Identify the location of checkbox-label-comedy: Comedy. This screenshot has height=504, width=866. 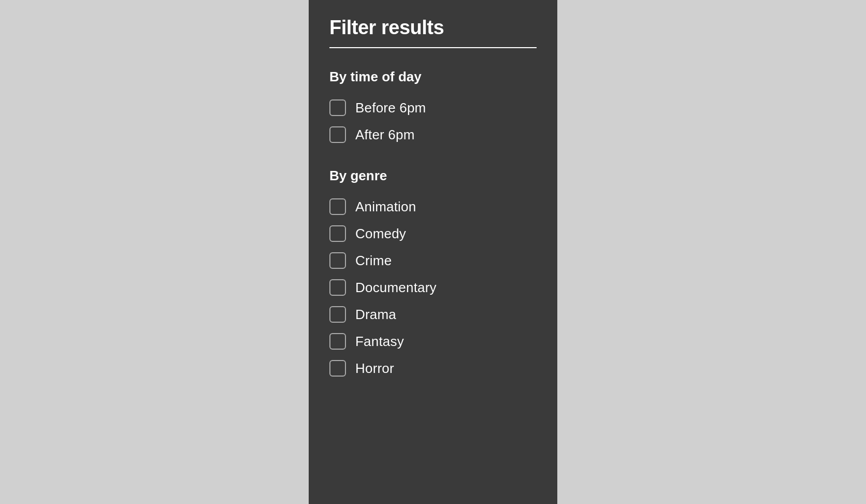
(381, 234).